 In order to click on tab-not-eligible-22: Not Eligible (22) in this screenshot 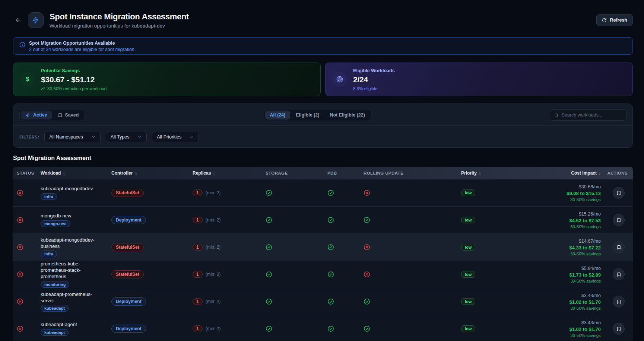, I will do `click(347, 115)`.